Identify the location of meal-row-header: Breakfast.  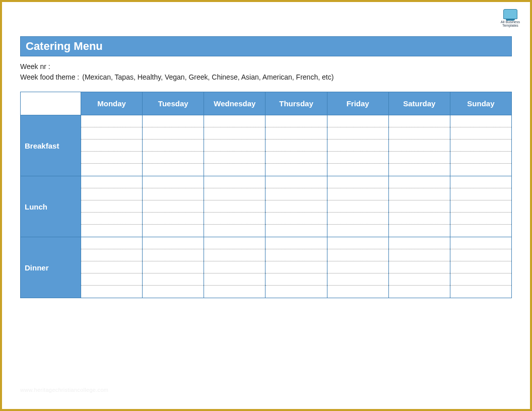
(51, 146).